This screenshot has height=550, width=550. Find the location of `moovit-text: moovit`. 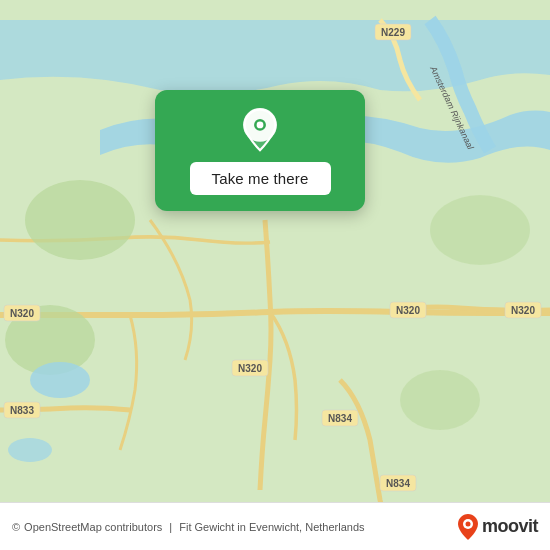

moovit-text: moovit is located at coordinates (510, 526).